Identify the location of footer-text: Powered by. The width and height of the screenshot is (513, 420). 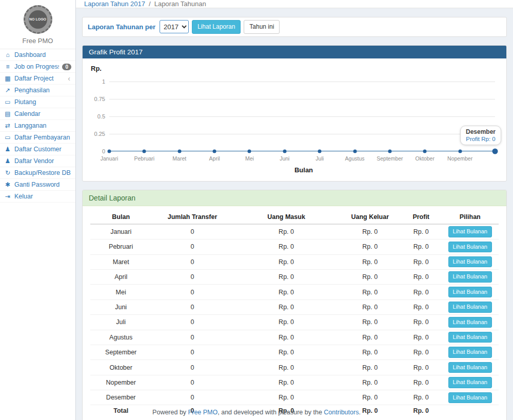
(170, 412).